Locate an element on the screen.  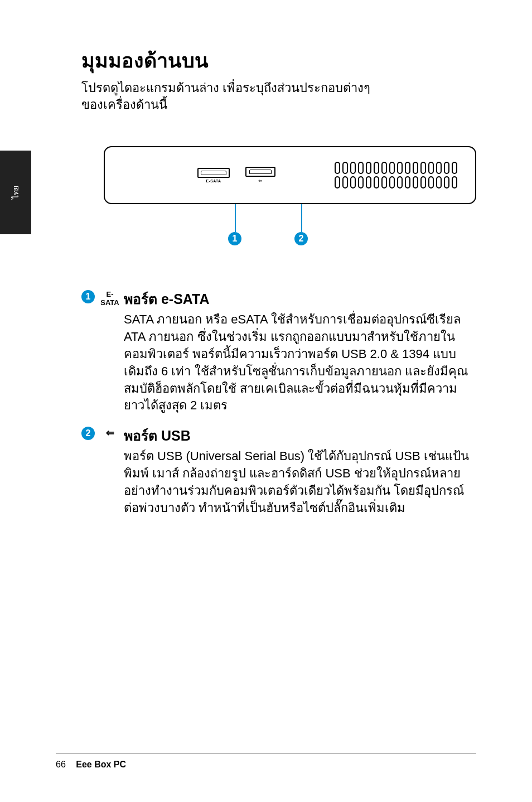
esata-port-icon is located at coordinates (214, 173).